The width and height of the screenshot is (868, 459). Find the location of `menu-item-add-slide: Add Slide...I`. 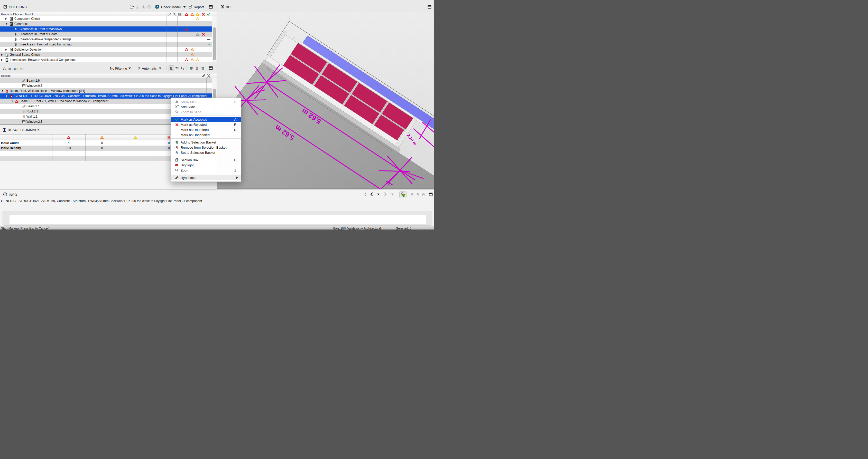

menu-item-add-slide: Add Slide...I is located at coordinates (206, 107).